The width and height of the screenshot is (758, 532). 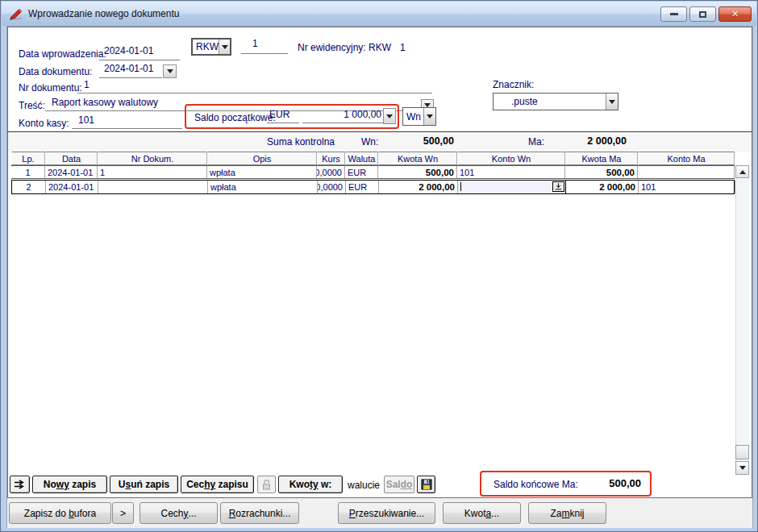 I want to click on saldo-side-combo: Wn, so click(x=419, y=116).